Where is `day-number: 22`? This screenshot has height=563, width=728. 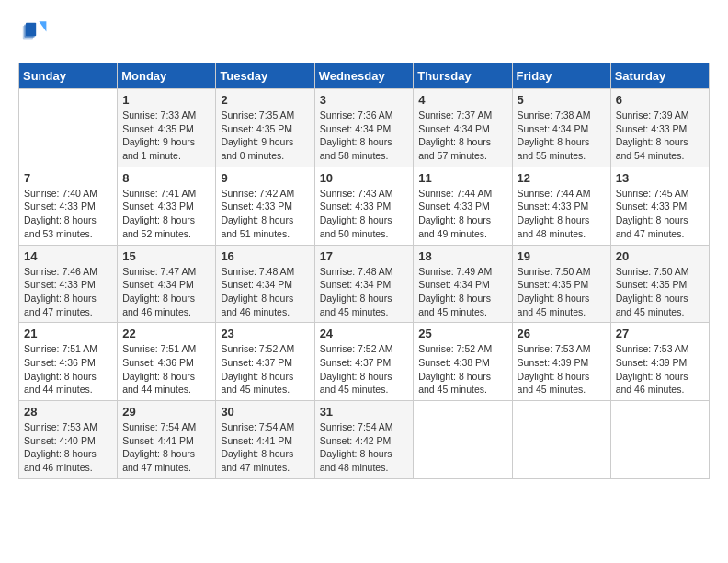
day-number: 22 is located at coordinates (166, 333).